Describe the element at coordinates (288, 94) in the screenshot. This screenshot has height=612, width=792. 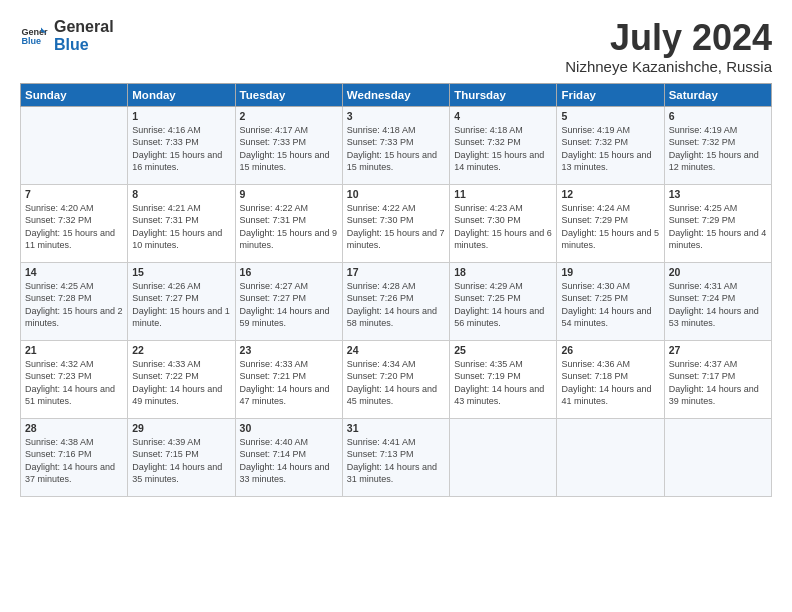
I see `header-tuesday: Tuesday` at that location.